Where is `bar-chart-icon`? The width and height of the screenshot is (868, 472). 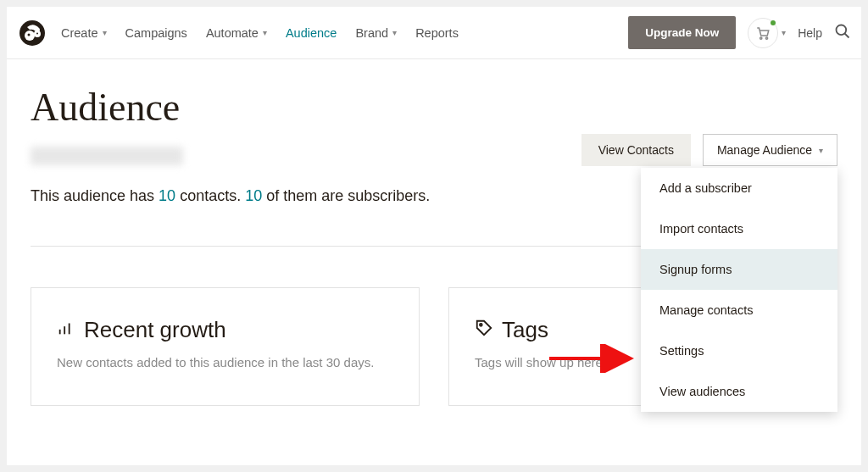 bar-chart-icon is located at coordinates (66, 330).